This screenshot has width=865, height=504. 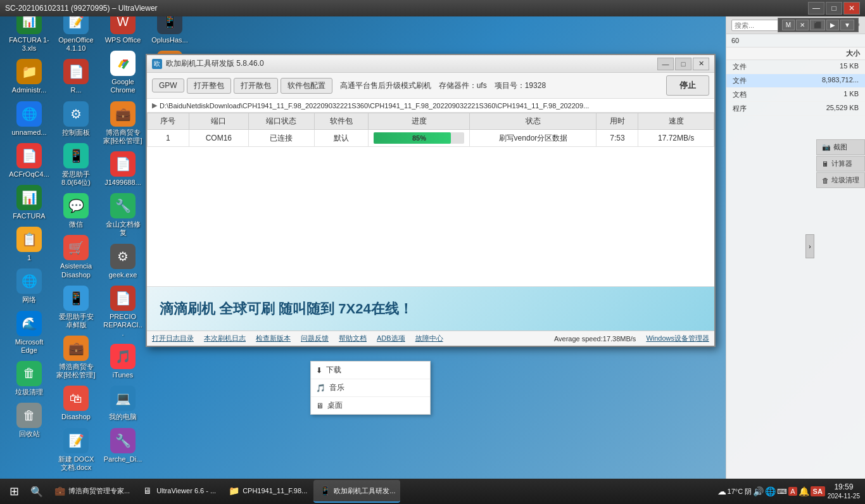 What do you see at coordinates (123, 72) in the screenshot?
I see `desktop-icon-chrome: Google Chrome` at bounding box center [123, 72].